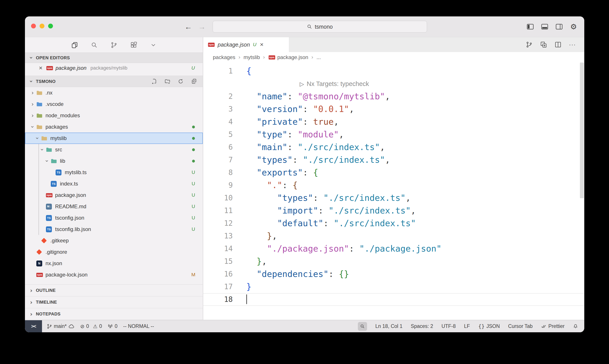 This screenshot has width=609, height=364. Describe the element at coordinates (113, 326) in the screenshot. I see `ports-status: 0` at that location.